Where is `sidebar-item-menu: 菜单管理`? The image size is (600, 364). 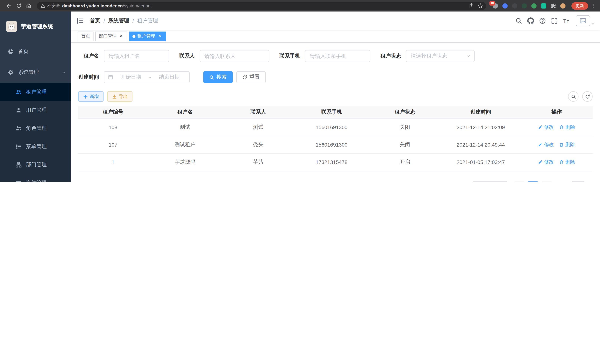
sidebar-item-menu: 菜单管理 is located at coordinates (36, 147).